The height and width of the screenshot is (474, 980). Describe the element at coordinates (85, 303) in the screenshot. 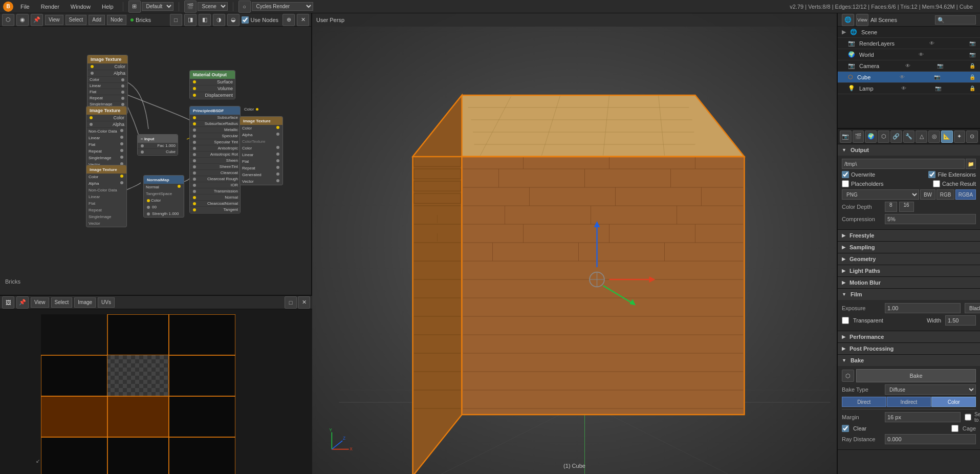

I see `uv-image-menu: Image` at that location.